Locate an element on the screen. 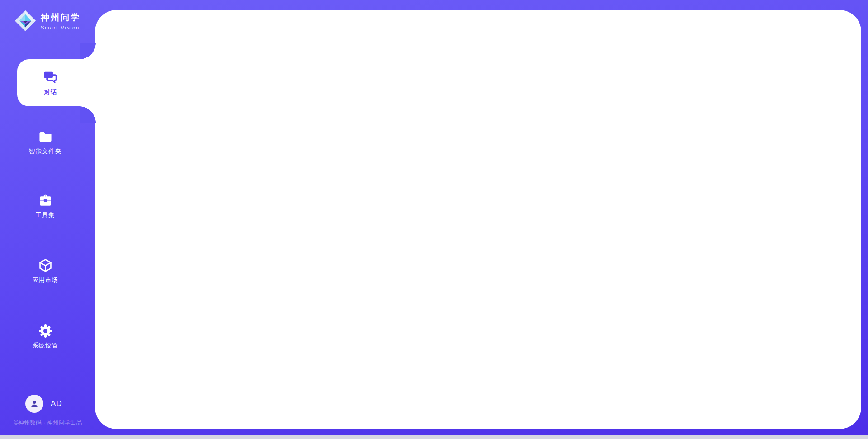  avatar is located at coordinates (34, 404).